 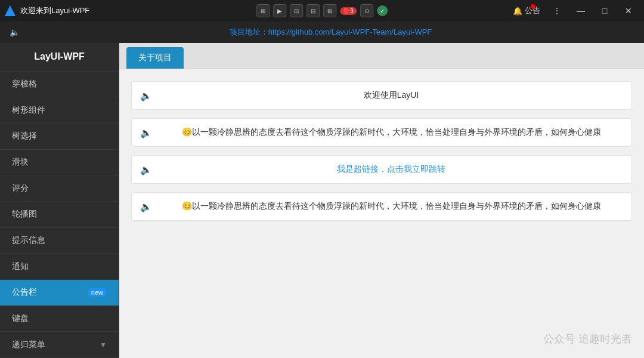 I want to click on project-url-link: https://github.com/Layui-WPF-Team/Layui-…, so click(x=351, y=32).